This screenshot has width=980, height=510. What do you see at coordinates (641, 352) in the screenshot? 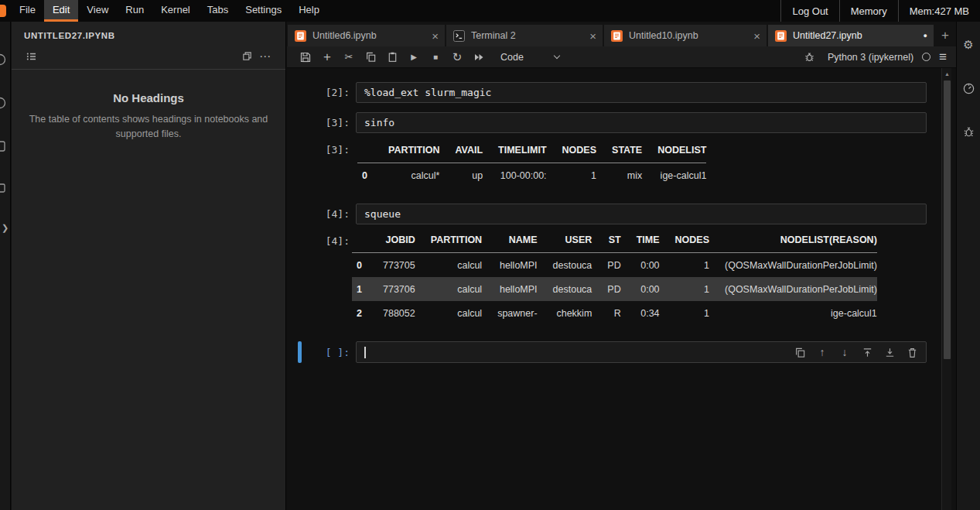
I see `code-cell-input: ↑ ↓` at bounding box center [641, 352].